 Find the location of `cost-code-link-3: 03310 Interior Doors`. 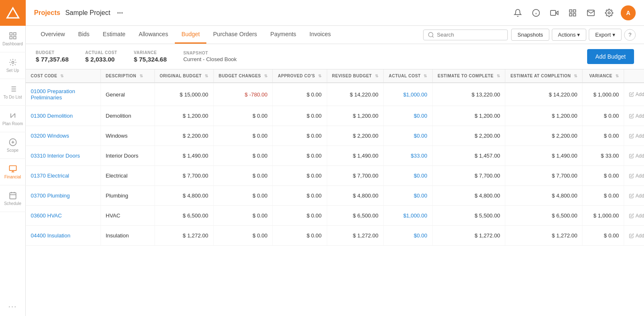

cost-code-link-3: 03310 Interior Doors is located at coordinates (56, 156).